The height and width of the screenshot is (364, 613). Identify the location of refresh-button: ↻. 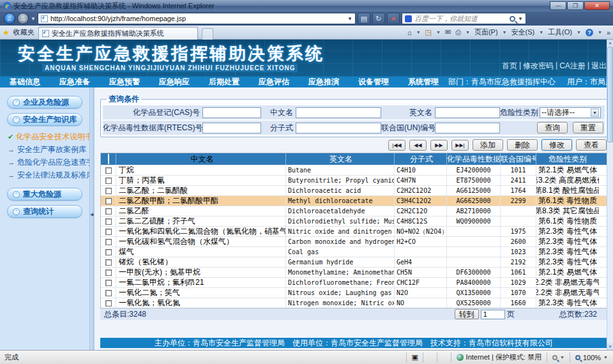
(379, 19).